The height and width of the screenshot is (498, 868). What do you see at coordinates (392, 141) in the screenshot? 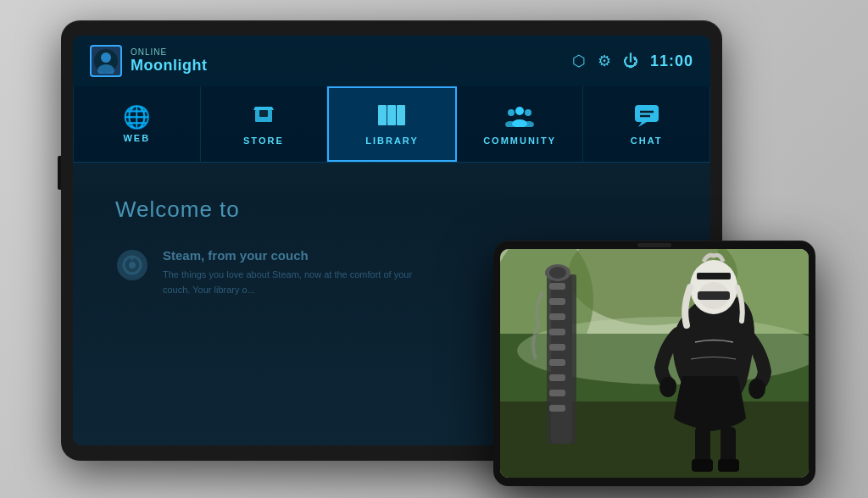
I see `tab-library-label: LIBRARY` at bounding box center [392, 141].